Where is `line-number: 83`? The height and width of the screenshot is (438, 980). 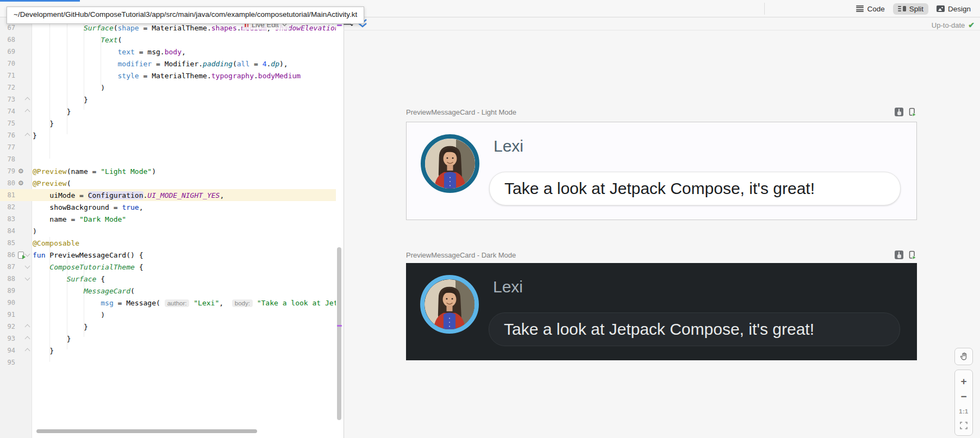 line-number: 83 is located at coordinates (9, 219).